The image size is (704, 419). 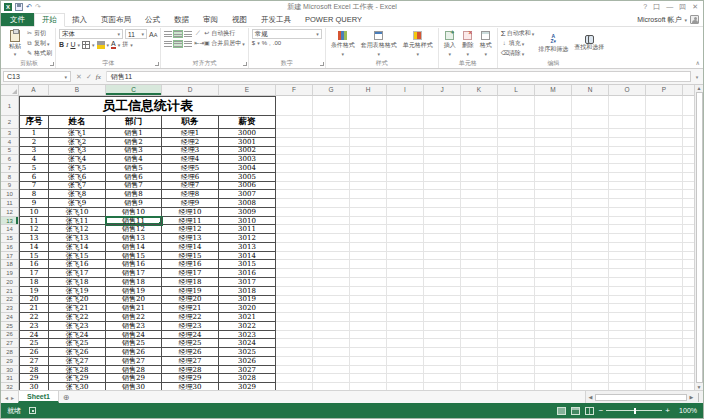 I want to click on cell-Q17, so click(x=688, y=256).